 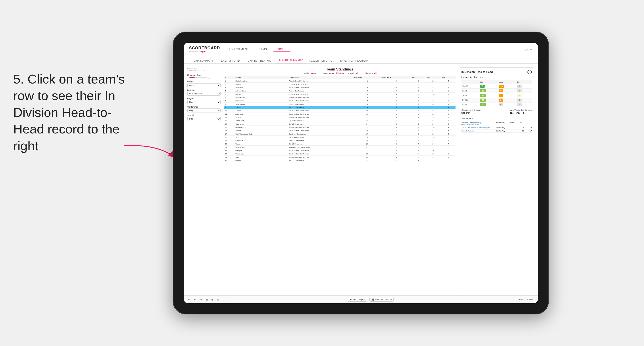 I want to click on subnav-team-h2h-heatmap: TEAM H2H HEATMAP, so click(x=260, y=61).